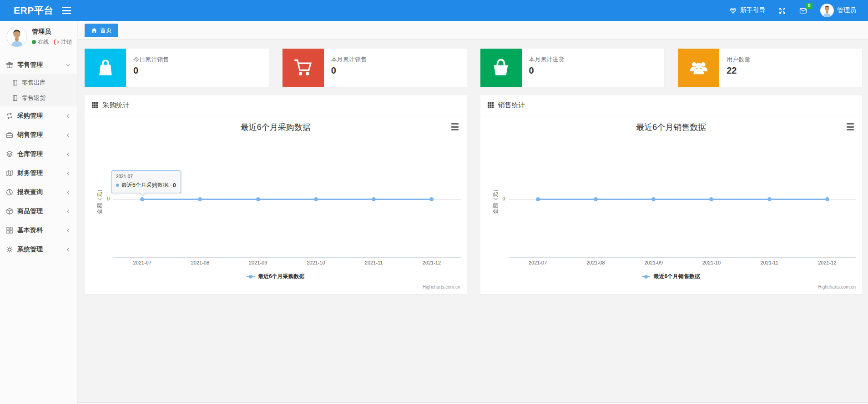 The height and width of the screenshot is (404, 868). Describe the element at coordinates (200, 263) in the screenshot. I see `x-axis-label: 2021-08` at that location.